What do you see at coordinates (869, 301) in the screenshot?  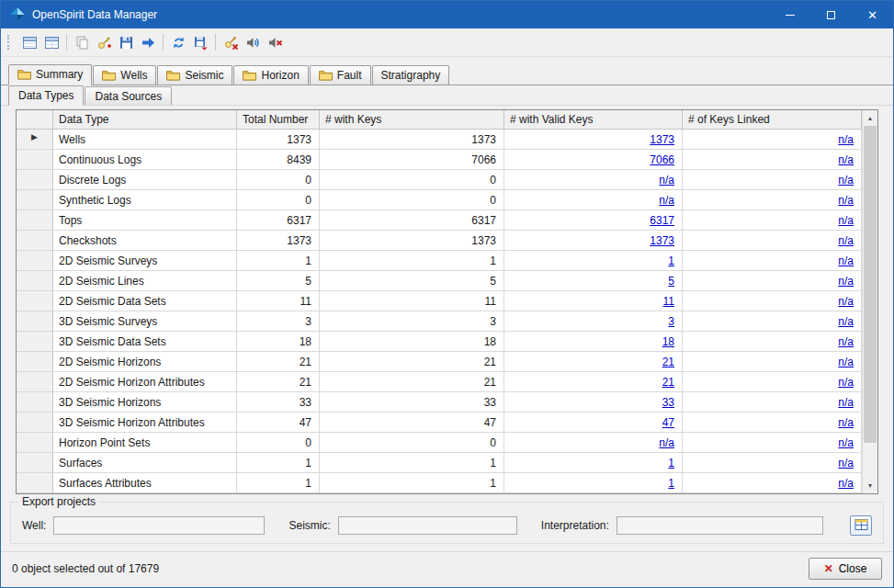 I see `vertical-scrollbar: ▲ ▼` at bounding box center [869, 301].